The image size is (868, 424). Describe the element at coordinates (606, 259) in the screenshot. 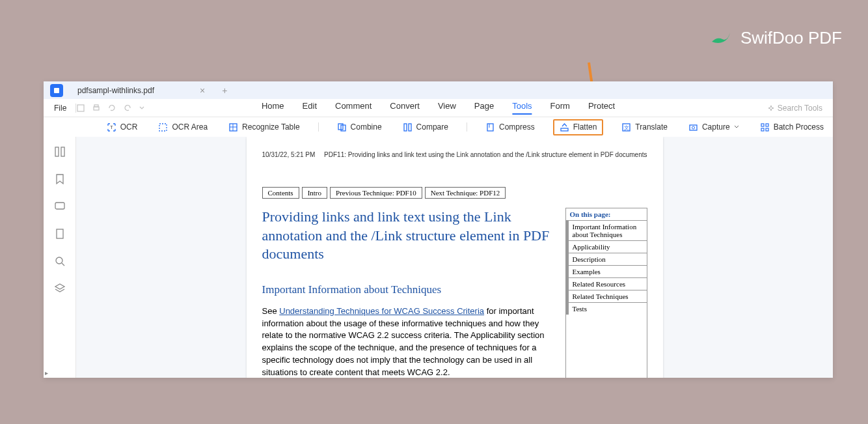

I see `toc-item: Description` at that location.